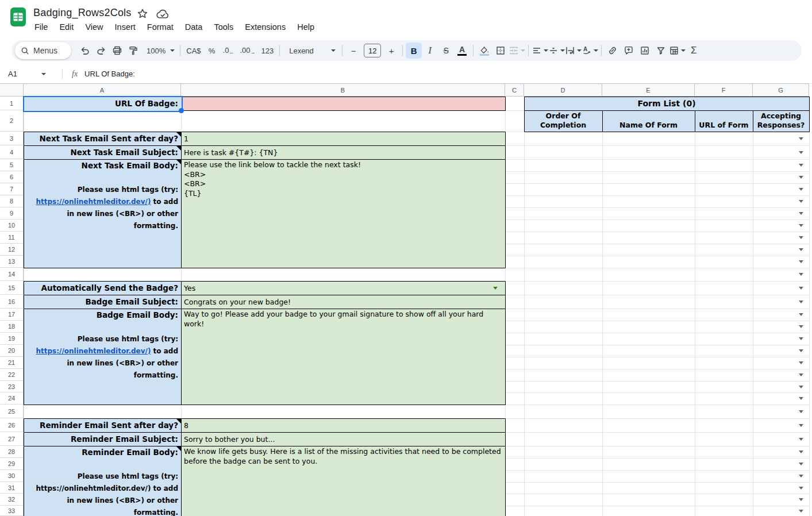  What do you see at coordinates (18, 17) in the screenshot?
I see `sheets-logo-icon` at bounding box center [18, 17].